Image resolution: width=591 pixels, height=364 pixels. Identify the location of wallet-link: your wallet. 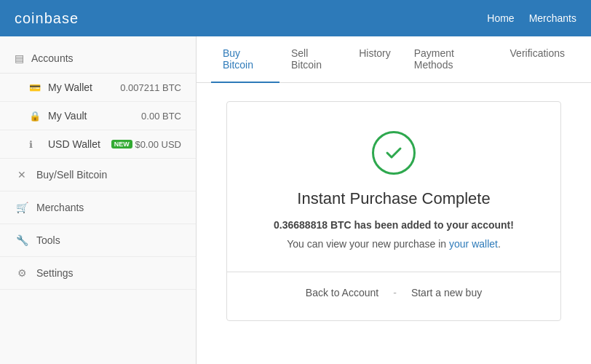
(473, 244).